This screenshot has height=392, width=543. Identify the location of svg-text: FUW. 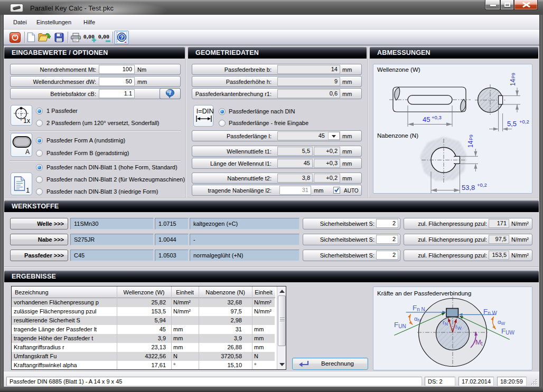
(508, 331).